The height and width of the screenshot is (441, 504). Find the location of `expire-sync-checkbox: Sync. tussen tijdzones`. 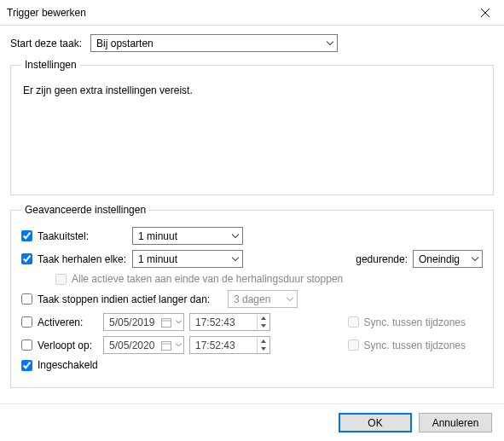

expire-sync-checkbox: Sync. tussen tijdzones is located at coordinates (407, 345).